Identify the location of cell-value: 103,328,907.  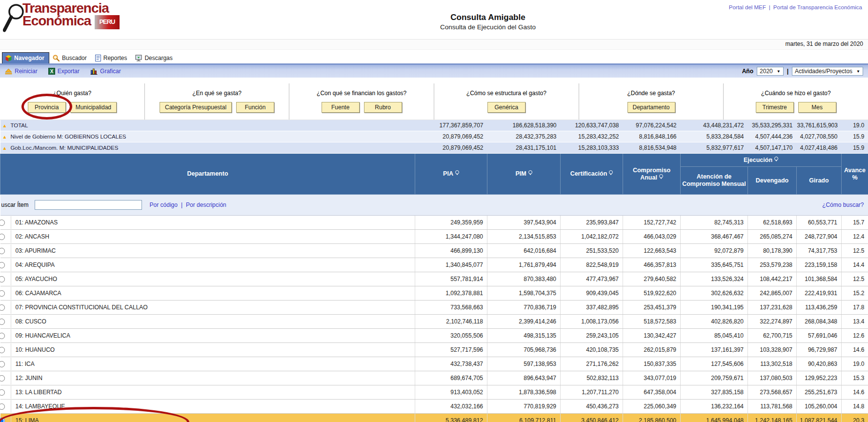
(772, 350).